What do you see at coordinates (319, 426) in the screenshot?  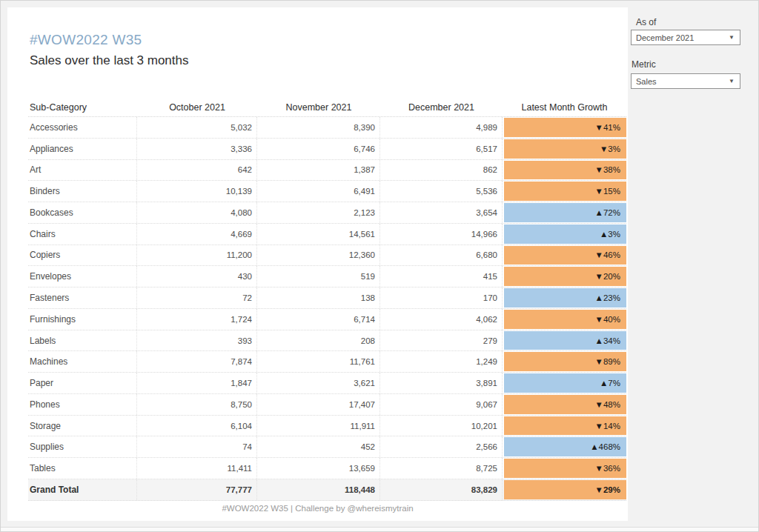 I see `november-value-cell: 11,911` at bounding box center [319, 426].